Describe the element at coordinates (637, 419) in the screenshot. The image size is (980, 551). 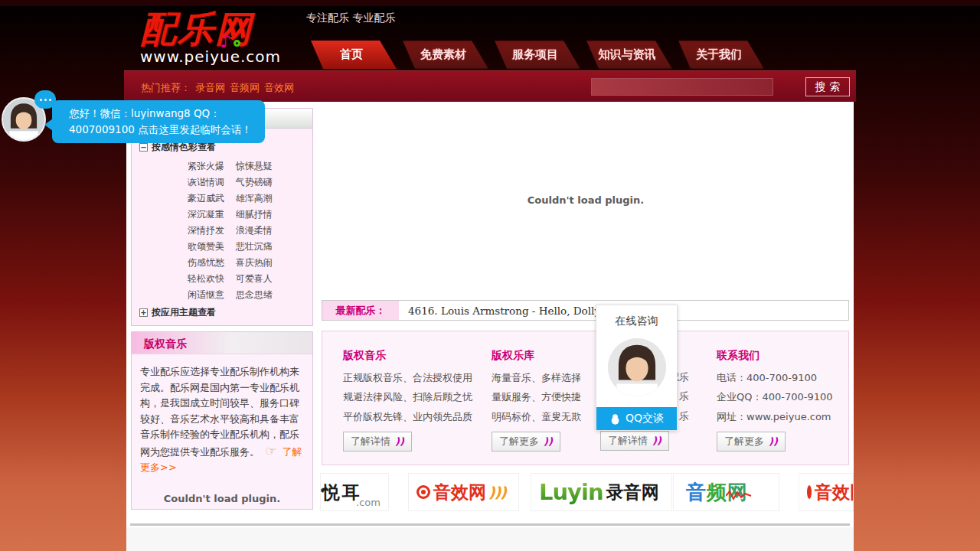
I see `qq-chat-button: QQ交谈` at that location.